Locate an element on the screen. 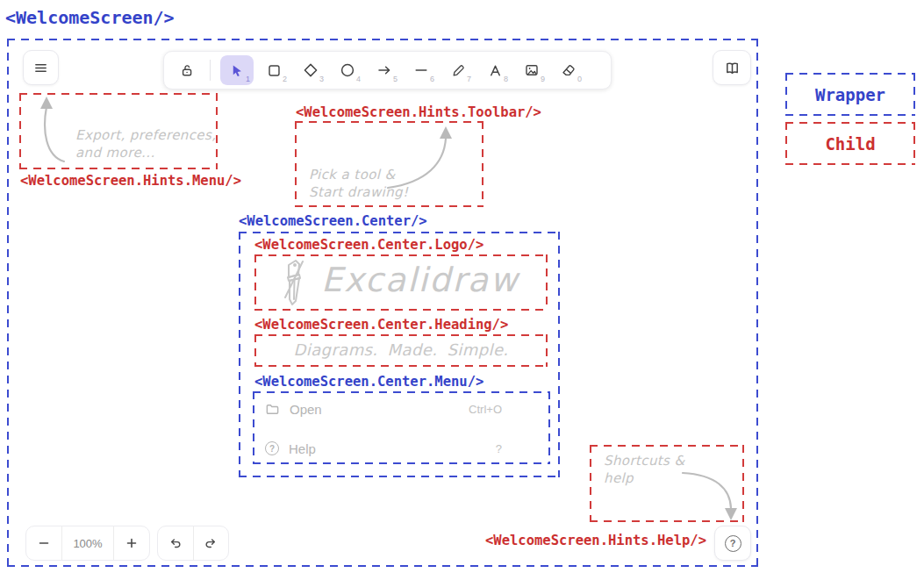 The height and width of the screenshot is (580, 924). center-box: <WelcomeScreen.Center.Logo/> Excalidraw … is located at coordinates (399, 354).